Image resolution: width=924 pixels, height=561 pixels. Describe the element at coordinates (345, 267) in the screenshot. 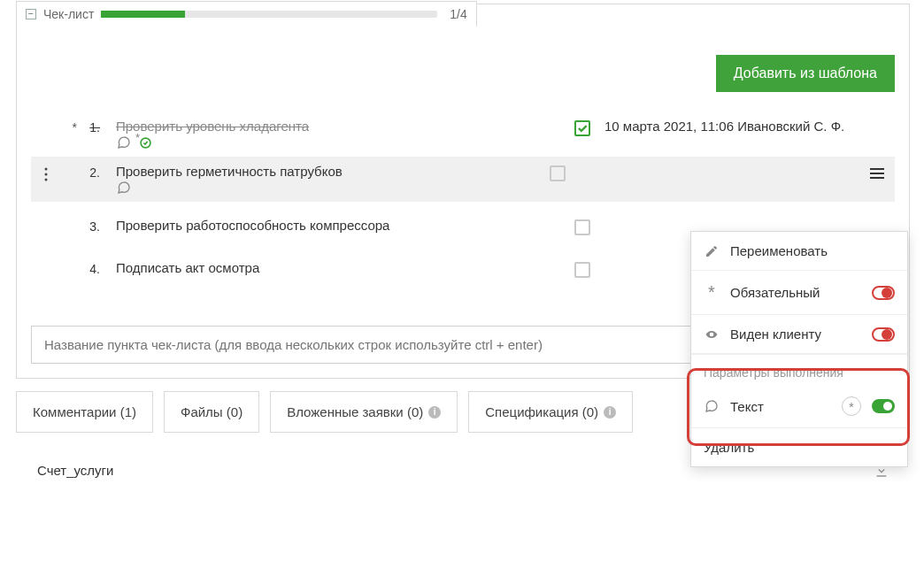

I see `item-title: Подписать акт осмотра` at that location.